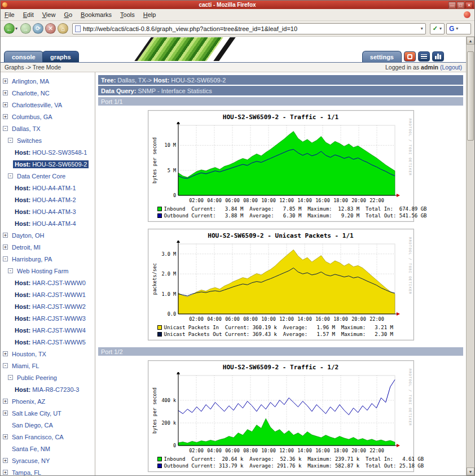 The image size is (475, 476). What do you see at coordinates (281, 285) in the screenshot?
I see `graph-panel: HOU-S2-SW6509-2 - Unicast Packets - 1/1R…` at bounding box center [281, 285].